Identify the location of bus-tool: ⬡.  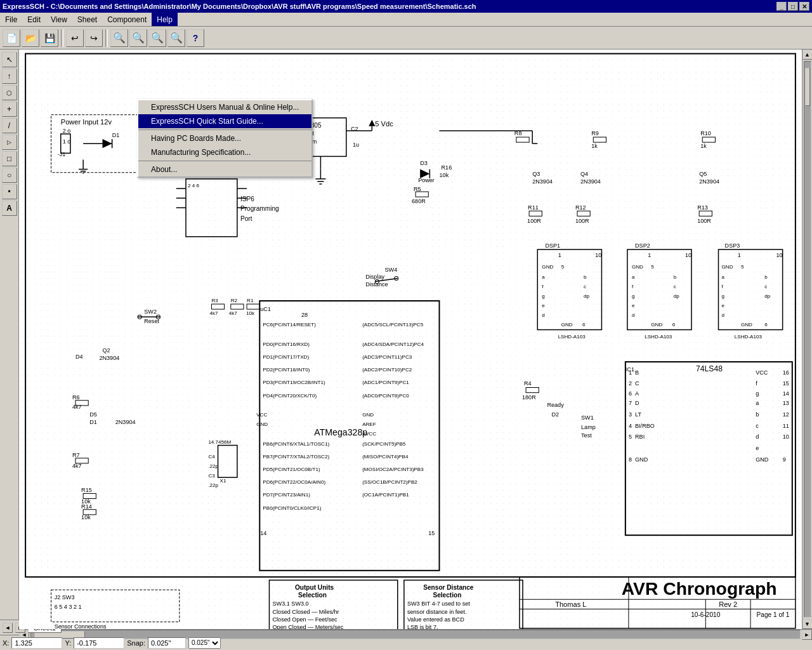
(10, 93).